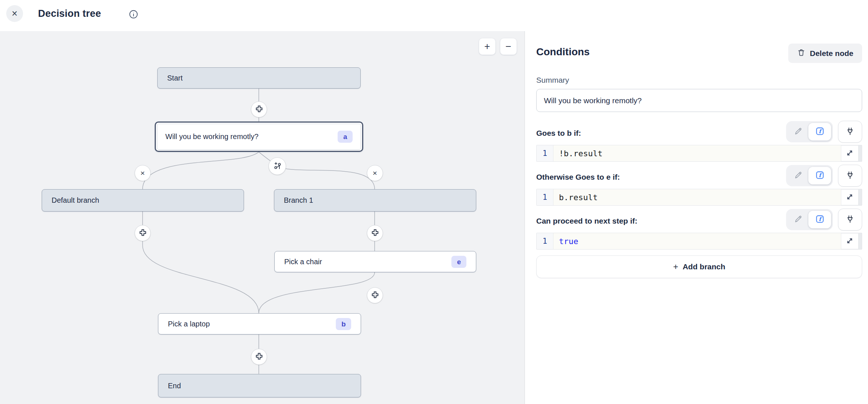 The width and height of the screenshot is (868, 404). I want to click on node-label: End, so click(174, 386).